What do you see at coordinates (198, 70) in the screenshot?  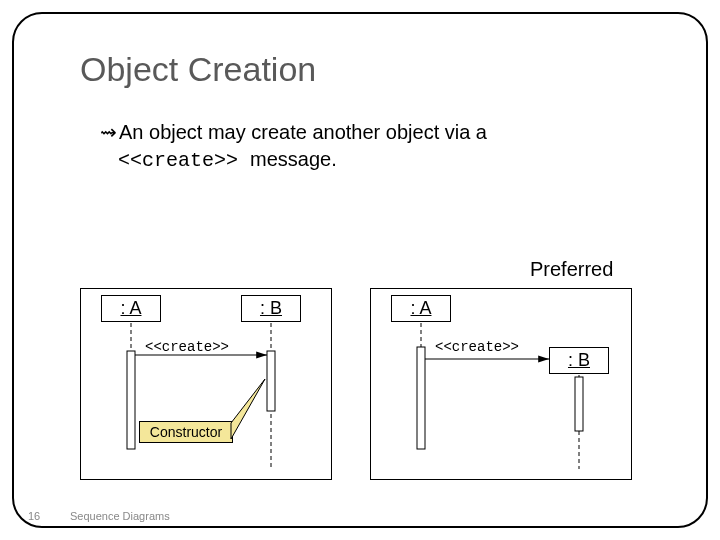 I see `slide-title: Object Creation` at bounding box center [198, 70].